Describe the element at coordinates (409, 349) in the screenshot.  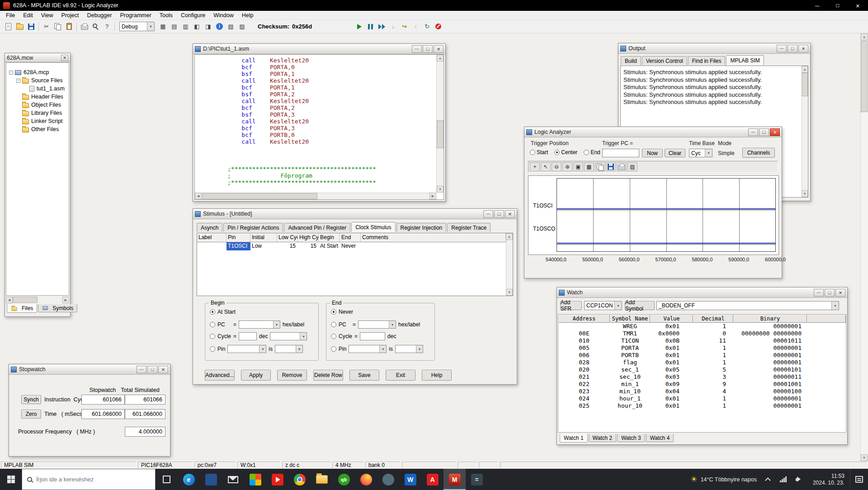
I see `end-pin-value-combo` at that location.